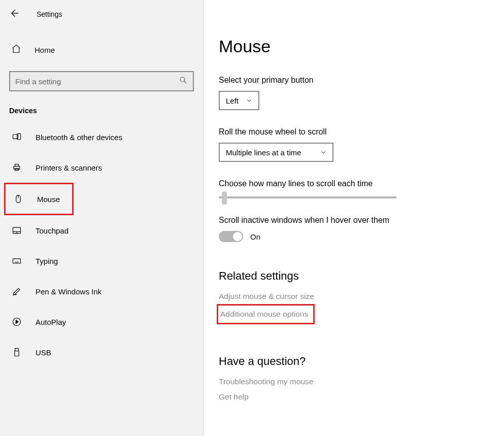 Image resolution: width=504 pixels, height=436 pixels. I want to click on have-a-question-heading: Have a question?, so click(361, 361).